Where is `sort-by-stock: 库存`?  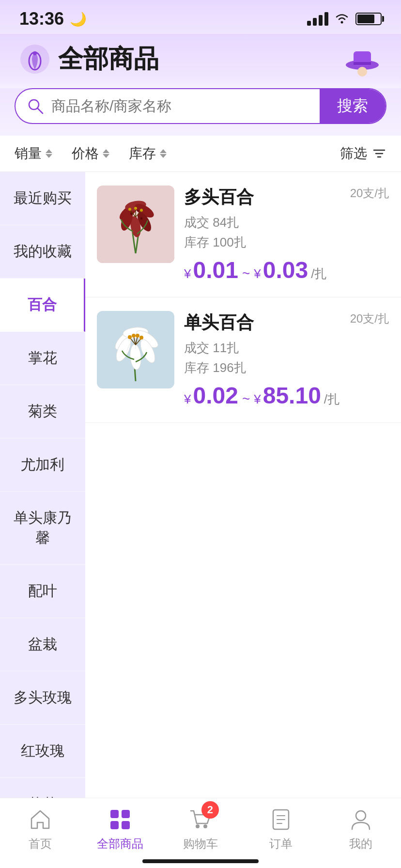 sort-by-stock: 库存 is located at coordinates (148, 154).